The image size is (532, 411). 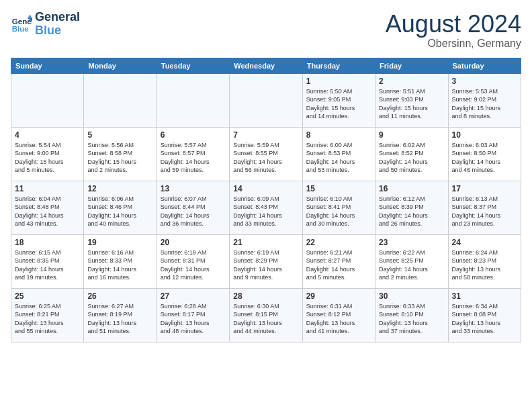 I want to click on week-row-4: 18Sunrise: 6:15 AMSunset: 8:35 PMDayligh…, so click(x=266, y=261).